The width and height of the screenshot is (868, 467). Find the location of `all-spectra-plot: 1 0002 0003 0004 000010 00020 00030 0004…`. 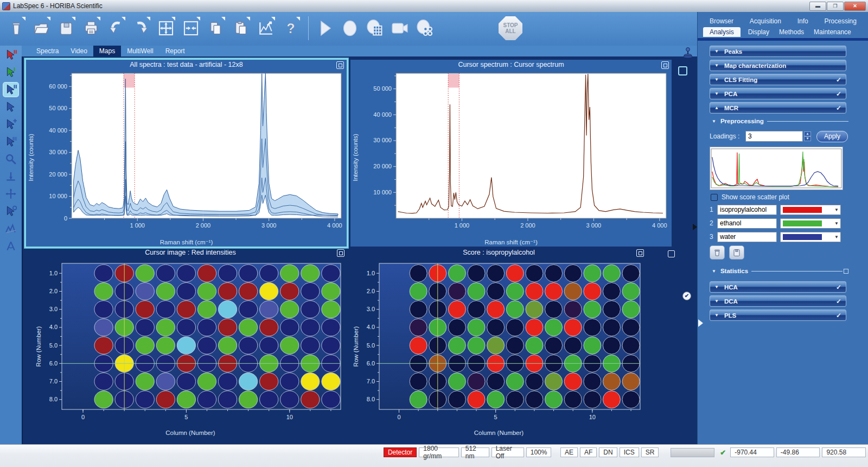

all-spectra-plot: 1 0002 0003 0004 000010 00020 00030 0004… is located at coordinates (187, 154).